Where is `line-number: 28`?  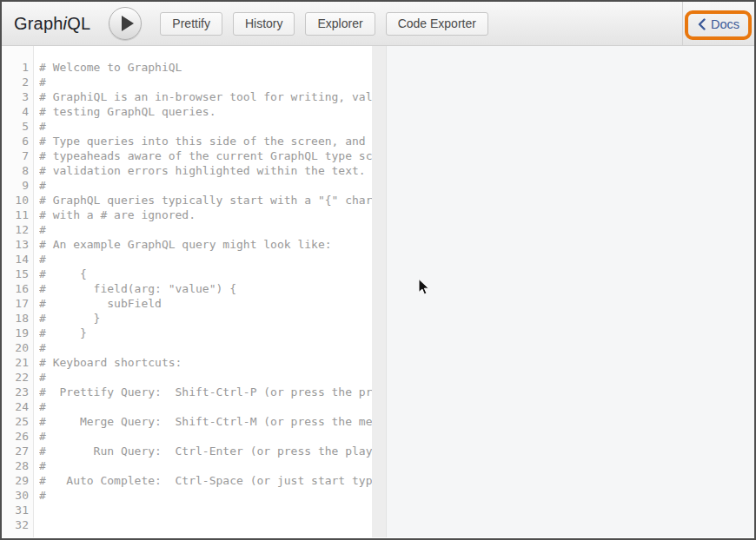
line-number: 28 is located at coordinates (16, 465).